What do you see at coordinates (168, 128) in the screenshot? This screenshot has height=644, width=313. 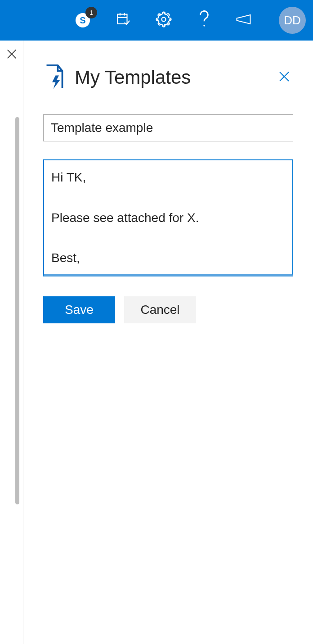 I see `template-name-input` at bounding box center [168, 128].